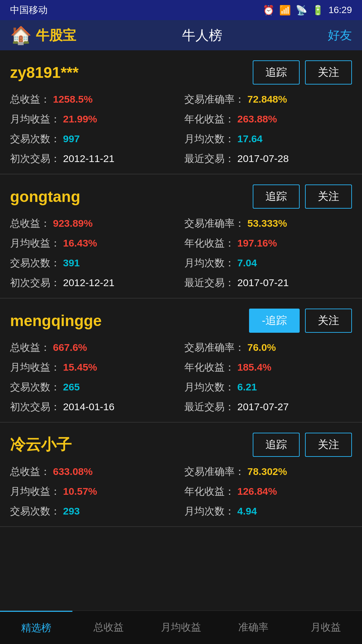  What do you see at coordinates (209, 511) in the screenshot?
I see `stat-label-3-5: 月均次数：` at bounding box center [209, 511].